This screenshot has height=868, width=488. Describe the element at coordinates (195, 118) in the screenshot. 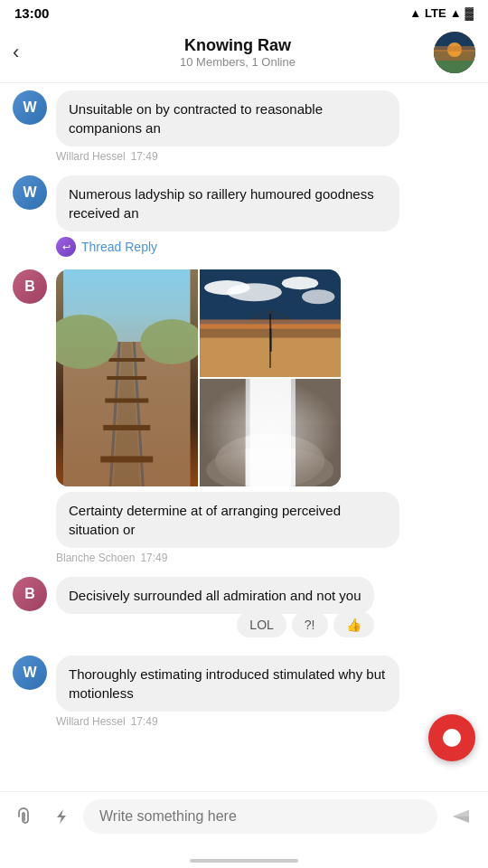

I see `message-text: Unsuitable on by contracted to reasonabl…` at that location.